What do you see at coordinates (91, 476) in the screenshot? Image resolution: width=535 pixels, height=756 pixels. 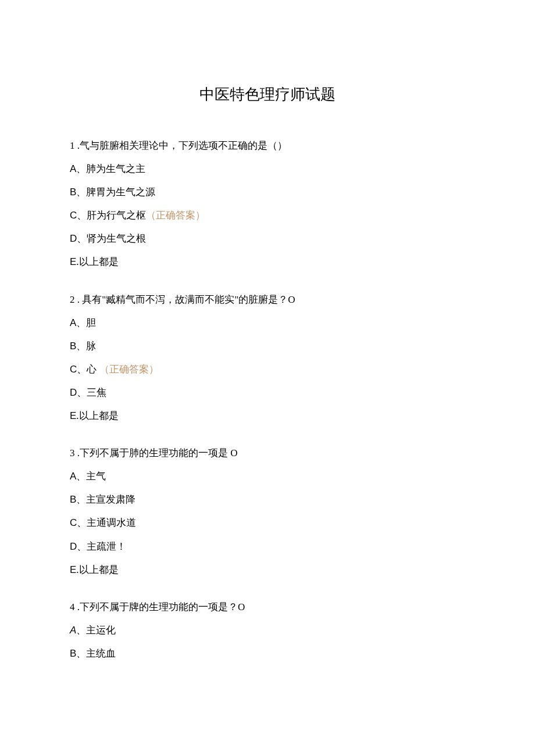 I see `option-text: 、主气` at bounding box center [91, 476].